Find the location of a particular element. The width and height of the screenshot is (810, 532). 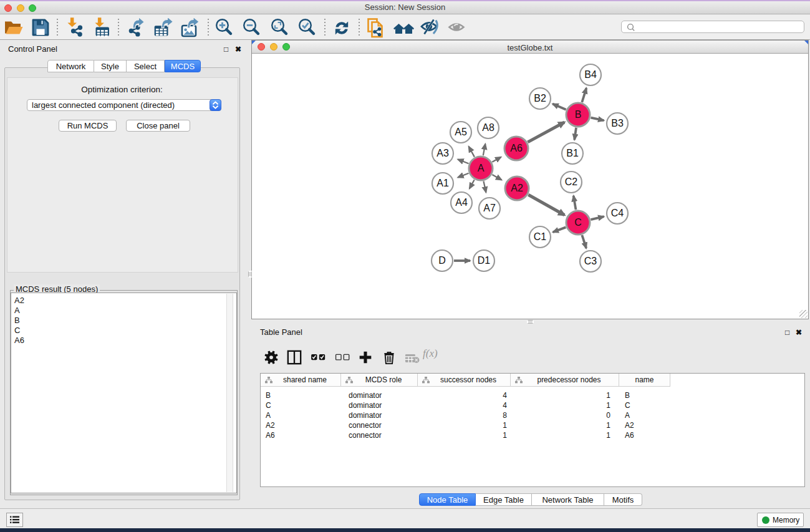

svg-text: A4 is located at coordinates (461, 202).